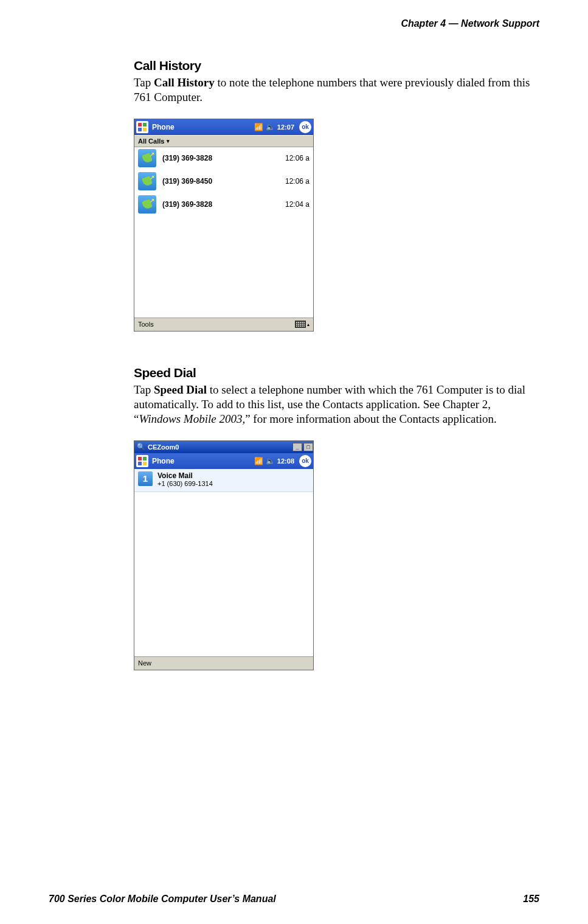  What do you see at coordinates (224, 205) in the screenshot?
I see `call-row: ↗ (319) 369-3828 12:04 a` at bounding box center [224, 205].